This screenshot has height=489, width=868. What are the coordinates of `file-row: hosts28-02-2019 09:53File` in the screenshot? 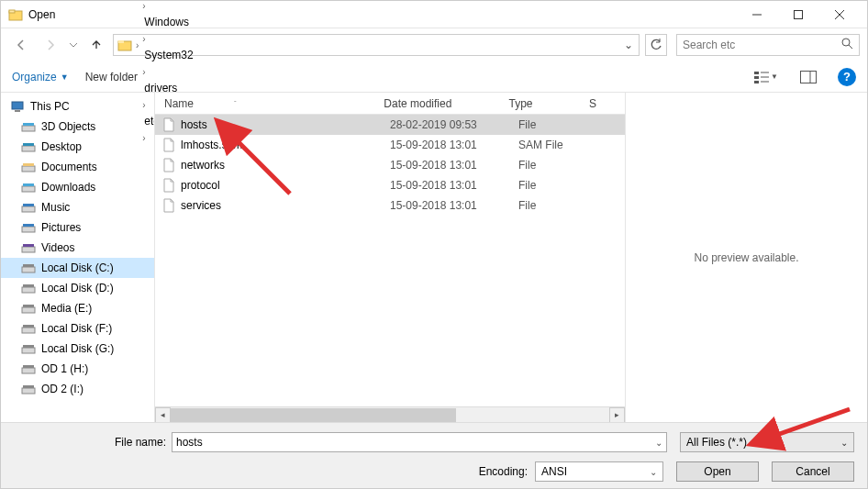 It's located at (390, 125).